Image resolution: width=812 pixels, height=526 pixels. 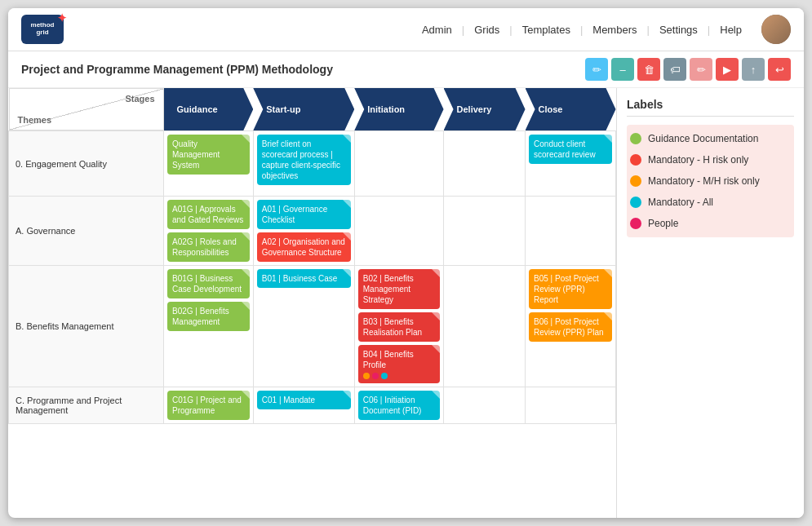 What do you see at coordinates (313, 164) in the screenshot?
I see `theme-row-engagement: 0. Engagement Quality Quality Management…` at bounding box center [313, 164].